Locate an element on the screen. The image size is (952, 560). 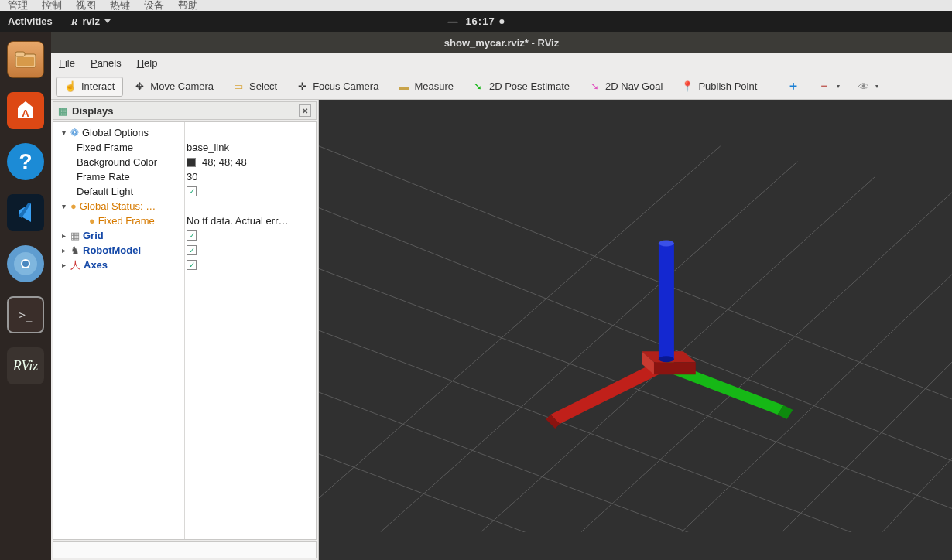
tree-prop-fixed-frame: Fixed Frame is located at coordinates (119, 147).